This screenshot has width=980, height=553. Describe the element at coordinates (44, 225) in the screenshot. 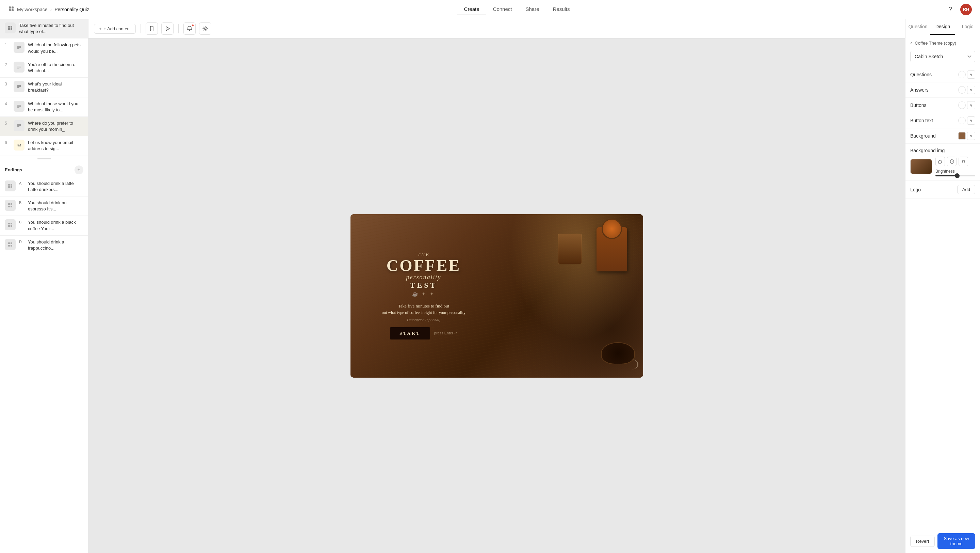

I see `ending-item-c: C You should drink a black coffee You'r.…` at that location.